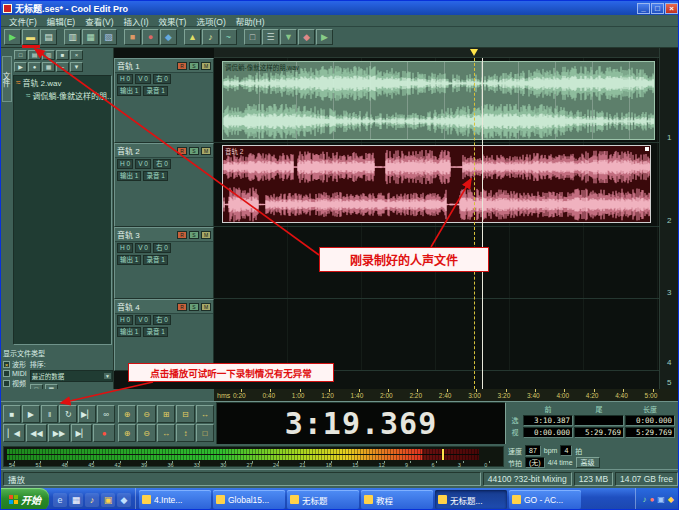  I want to click on stop-button: ■, so click(12, 414).